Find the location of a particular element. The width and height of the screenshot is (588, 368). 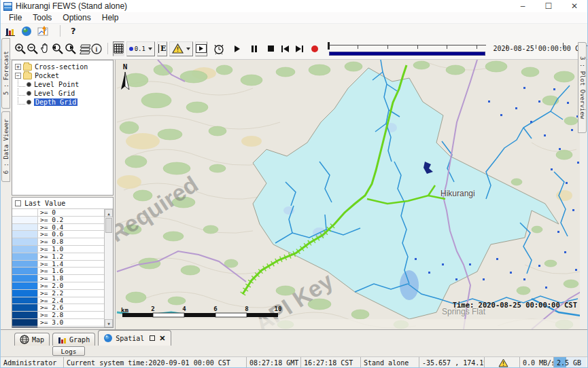

svg-text: 2 is located at coordinates (152, 309).